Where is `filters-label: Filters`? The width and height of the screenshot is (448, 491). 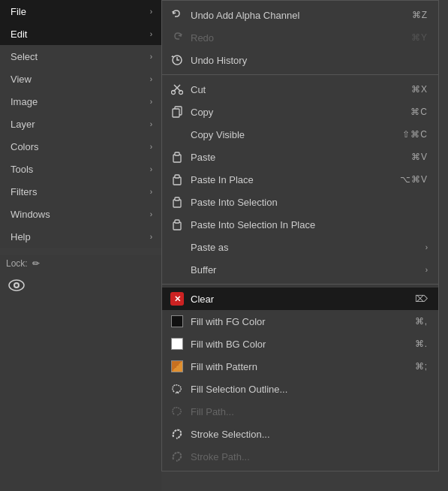
filters-label: Filters is located at coordinates (24, 192).